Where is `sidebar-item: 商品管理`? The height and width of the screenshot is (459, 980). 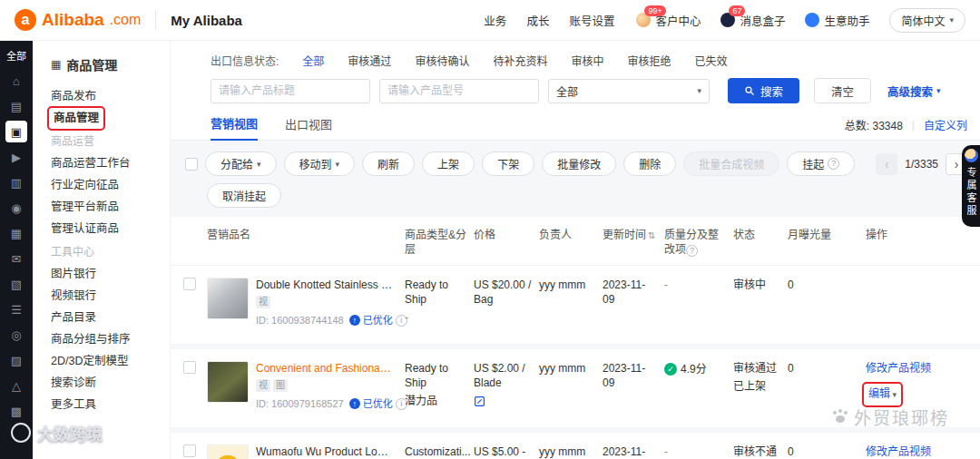
sidebar-item: 商品管理 is located at coordinates (111, 118).